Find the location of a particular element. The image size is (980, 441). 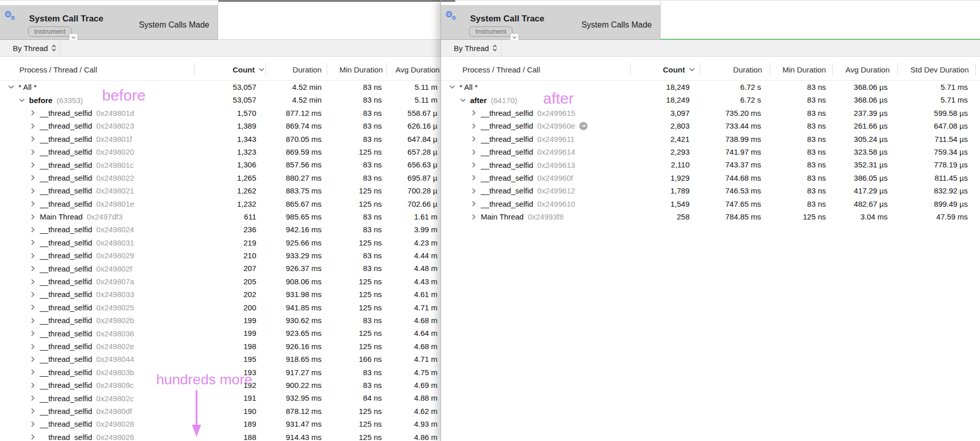

table-row: * All *18,2496.72 s83 ns368.06 µs5.71 ms is located at coordinates (710, 87).